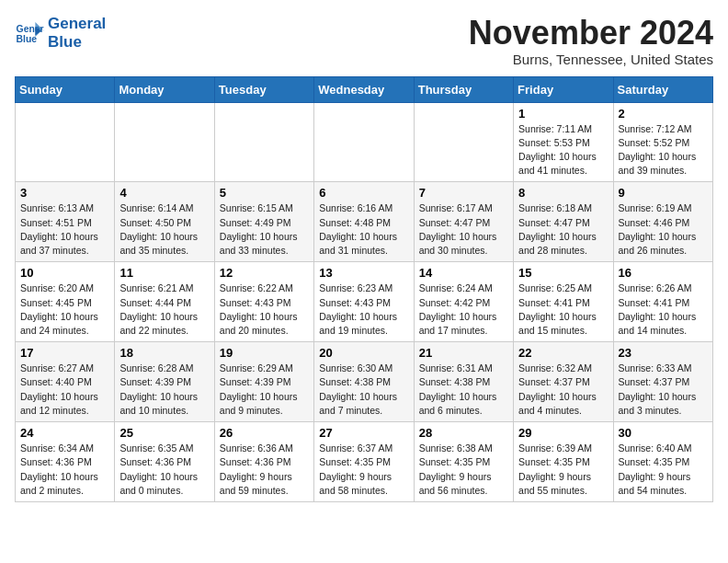 This screenshot has height=563, width=728. What do you see at coordinates (264, 383) in the screenshot?
I see `calendar-cell: 19Sunrise: 6:29 AM Sunset: 4:39 PM Dayli…` at bounding box center [264, 383].